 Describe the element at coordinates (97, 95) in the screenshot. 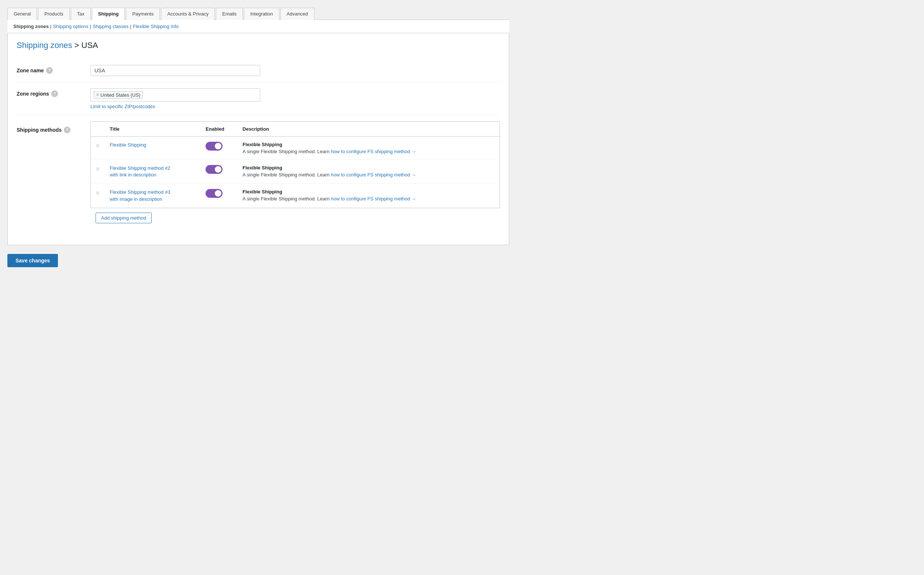

I see `region-tag-remove: ×` at that location.